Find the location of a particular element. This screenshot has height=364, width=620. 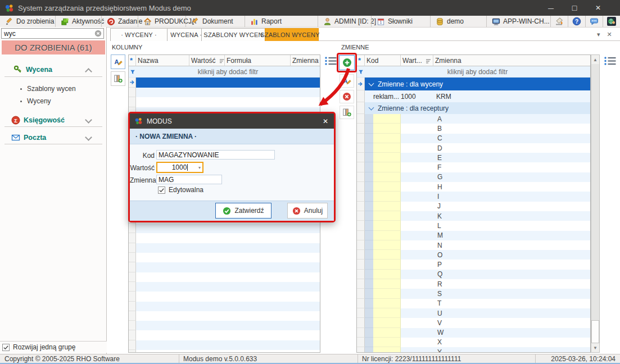

maximize-button is located at coordinates (574, 8).